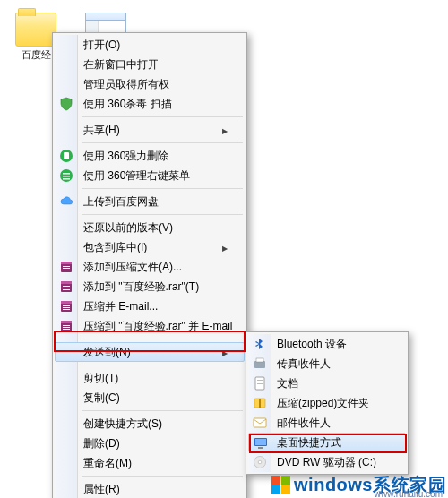 This screenshot has width=448, height=498. Describe the element at coordinates (327, 423) in the screenshot. I see `menu-item: 邮件收件人` at that location.